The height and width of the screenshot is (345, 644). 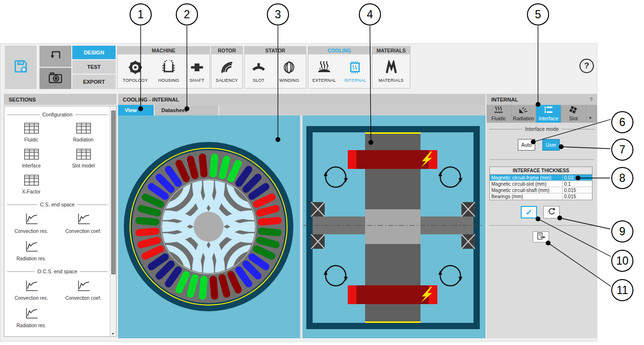 What do you see at coordinates (227, 68) in the screenshot?
I see `saliency-icon` at bounding box center [227, 68].